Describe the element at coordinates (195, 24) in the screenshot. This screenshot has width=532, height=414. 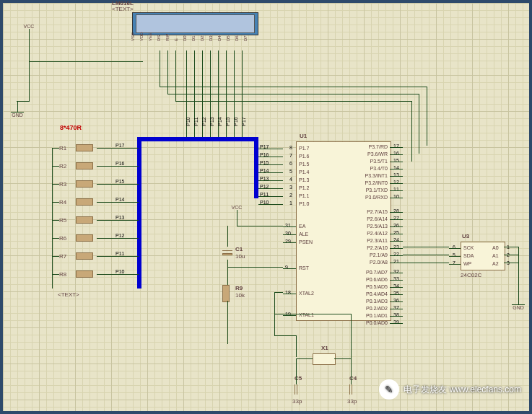
I see `lcd-screen` at that location.